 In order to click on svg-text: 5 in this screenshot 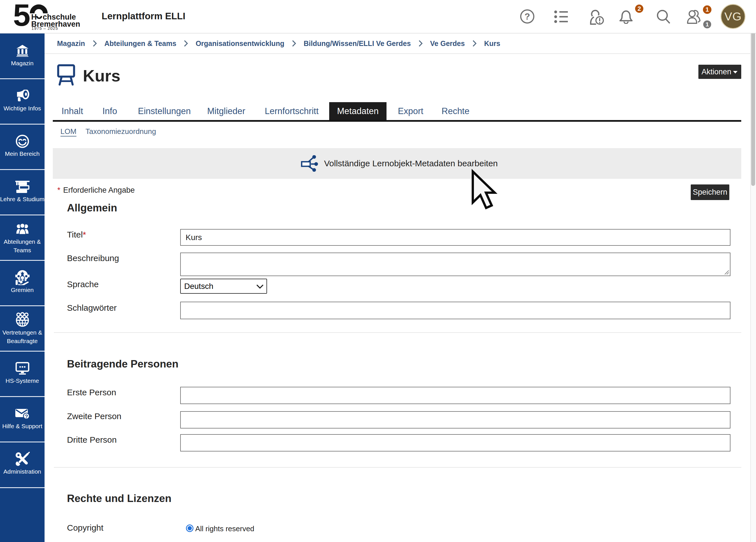, I will do `click(22, 16)`.